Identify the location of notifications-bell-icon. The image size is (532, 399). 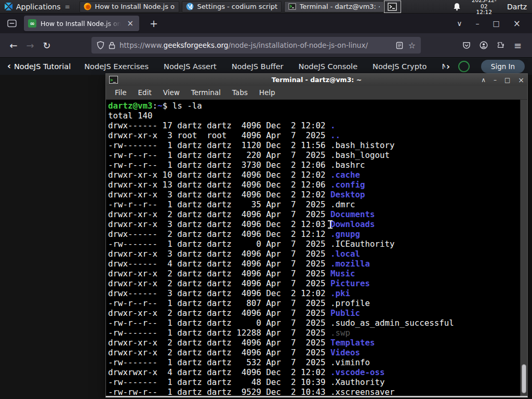
(457, 7).